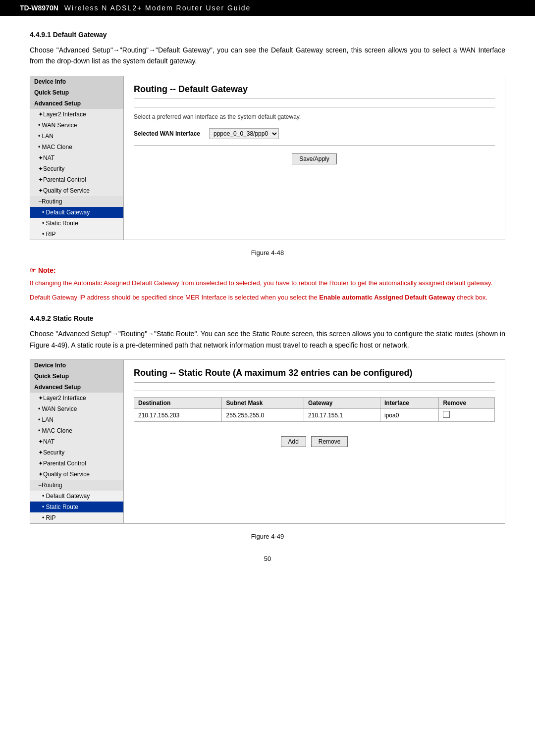 The width and height of the screenshot is (535, 756). I want to click on sidebar1-nat: ✦NAT, so click(77, 158).